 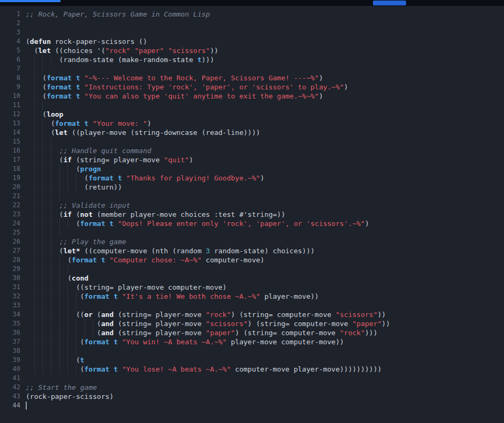 What do you see at coordinates (390, 3) in the screenshot?
I see `topbar-button` at bounding box center [390, 3].